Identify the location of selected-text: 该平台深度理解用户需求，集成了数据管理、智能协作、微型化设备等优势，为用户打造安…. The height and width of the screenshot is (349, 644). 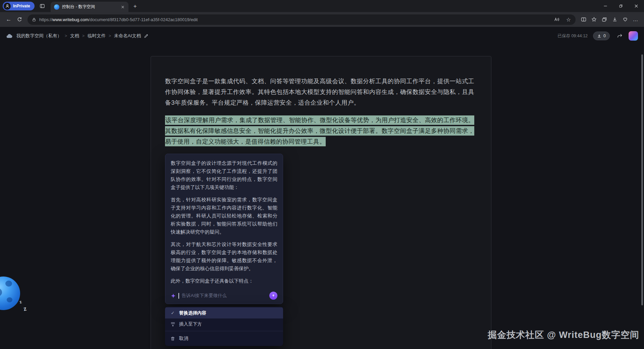
(320, 131).